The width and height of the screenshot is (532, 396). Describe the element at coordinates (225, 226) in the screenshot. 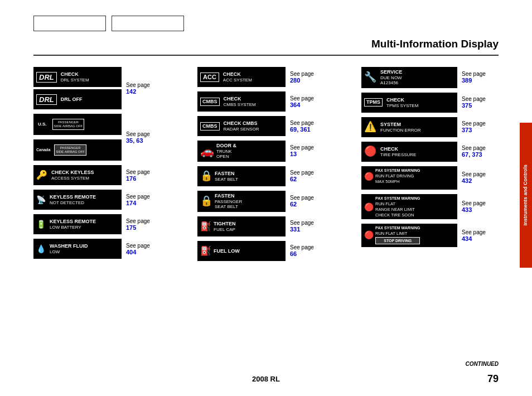

I see `fuel-cap-text: TIGHTEN FUEL CAP` at that location.